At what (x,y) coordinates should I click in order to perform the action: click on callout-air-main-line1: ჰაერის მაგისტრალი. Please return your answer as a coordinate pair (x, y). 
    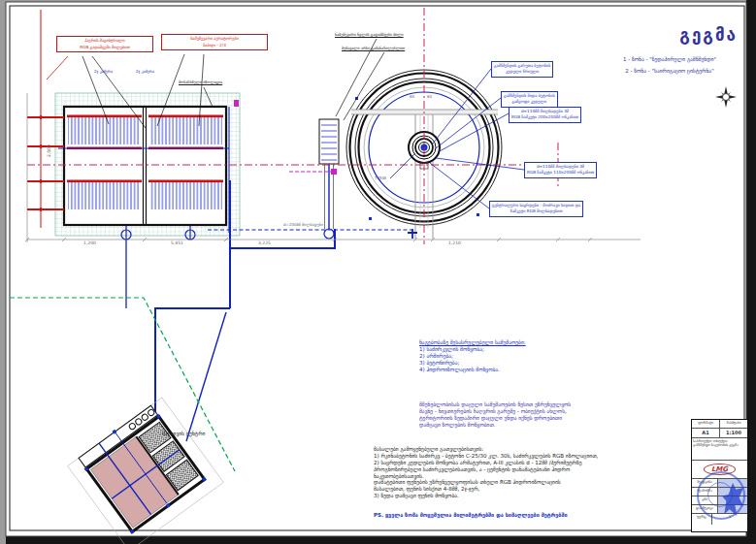
    Looking at the image, I should click on (105, 41).